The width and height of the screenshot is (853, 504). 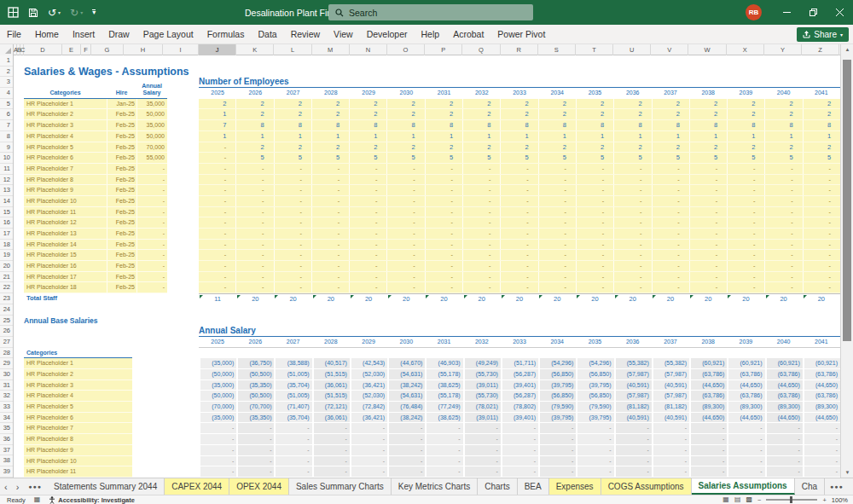 What do you see at coordinates (406, 407) in the screenshot?
I see `annual-salary-cell: (76,484)` at bounding box center [406, 407].